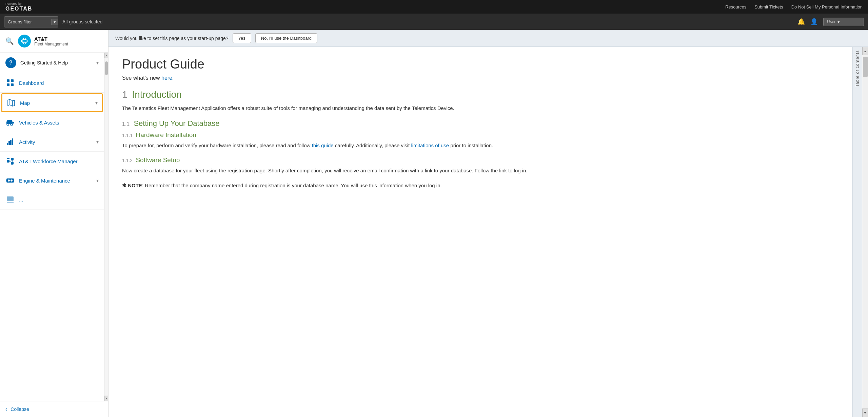 This screenshot has width=868, height=417. Describe the element at coordinates (58, 142) in the screenshot. I see `activity-label: Activity` at that location.